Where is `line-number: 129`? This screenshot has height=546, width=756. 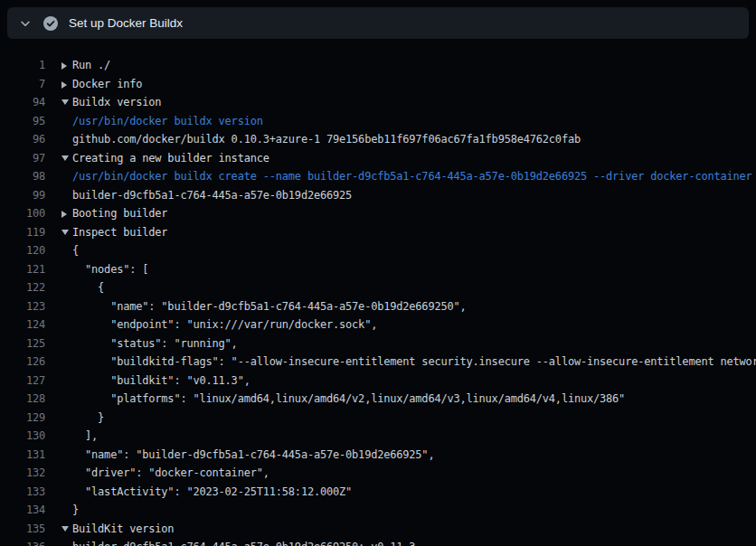 line-number: 129 is located at coordinates (23, 418).